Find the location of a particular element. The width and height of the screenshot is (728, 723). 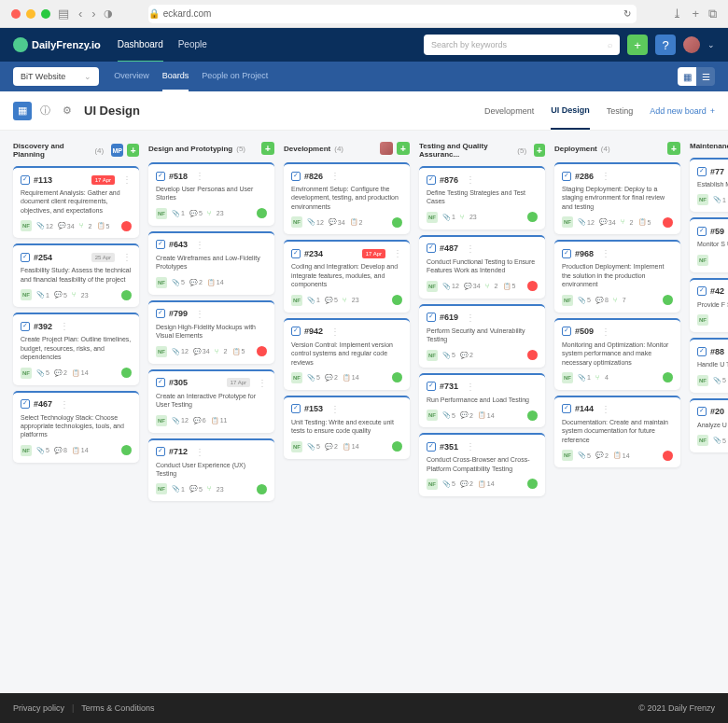

task-card: #286 ⋮ Staging Deployment: Deploy to a s… is located at coordinates (618, 198).